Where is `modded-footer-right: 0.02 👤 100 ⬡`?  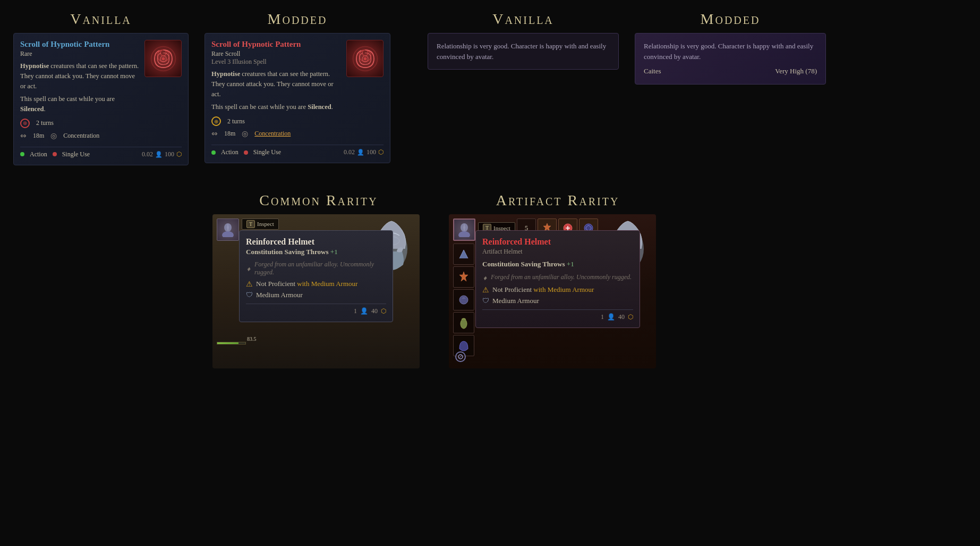
modded-footer-right: 0.02 👤 100 ⬡ is located at coordinates (363, 152).